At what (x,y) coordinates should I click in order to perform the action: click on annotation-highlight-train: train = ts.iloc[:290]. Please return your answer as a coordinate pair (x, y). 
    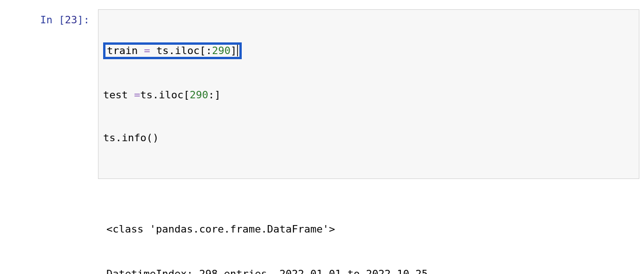
    Looking at the image, I should click on (173, 51).